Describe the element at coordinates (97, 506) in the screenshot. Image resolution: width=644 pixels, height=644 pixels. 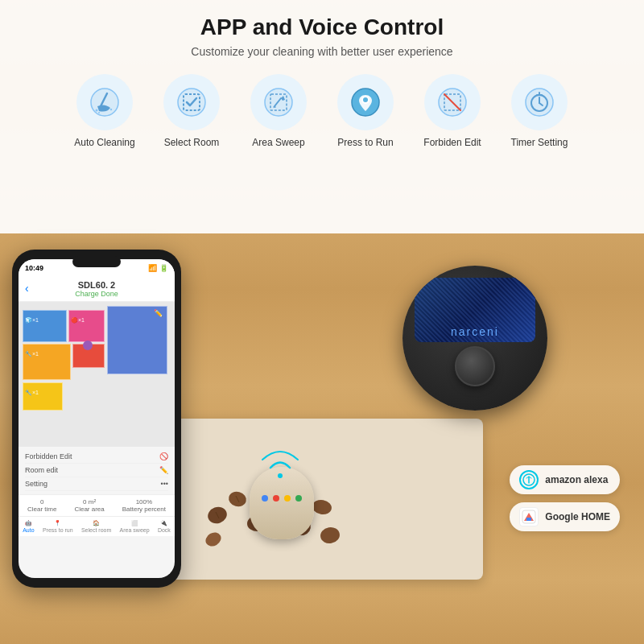
I see `phone-bottom-stats: 0 Clear time 0 m² Clear area 100% Batter…` at that location.